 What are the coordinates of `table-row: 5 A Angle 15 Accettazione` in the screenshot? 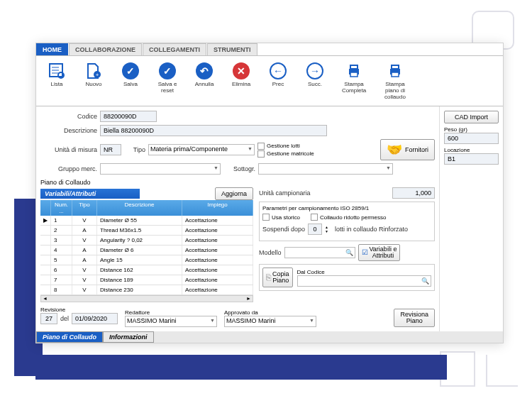 It's located at (147, 260).